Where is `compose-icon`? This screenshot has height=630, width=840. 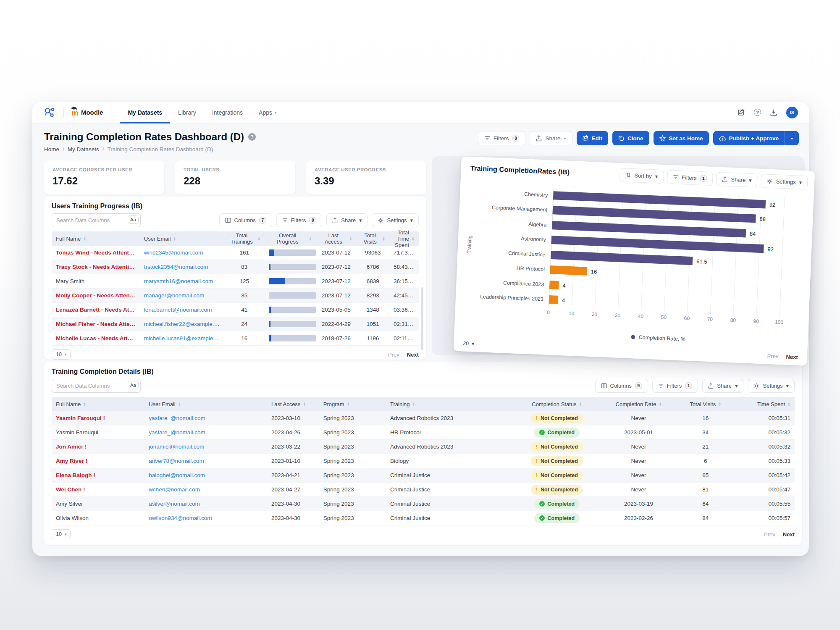
compose-icon is located at coordinates (741, 113).